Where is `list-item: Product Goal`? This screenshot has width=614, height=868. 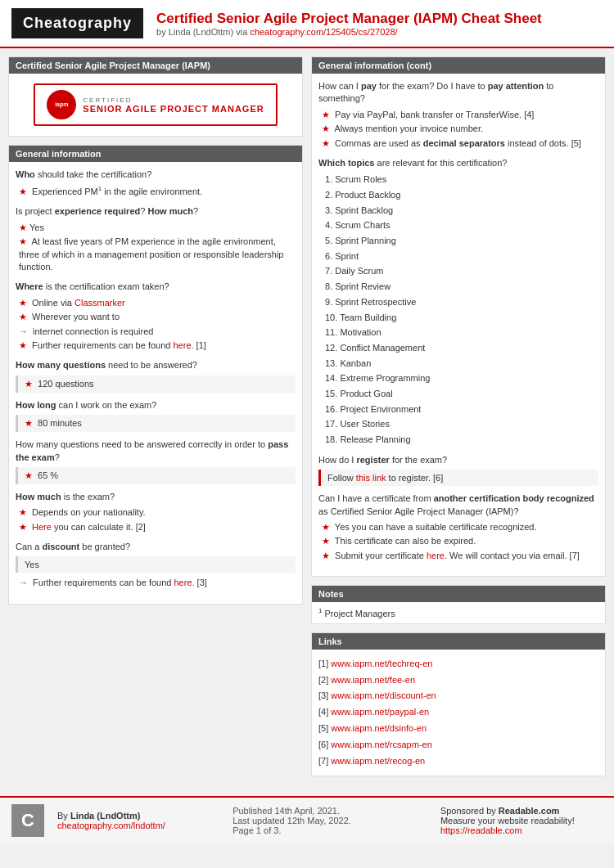 list-item: Product Goal is located at coordinates (462, 394).